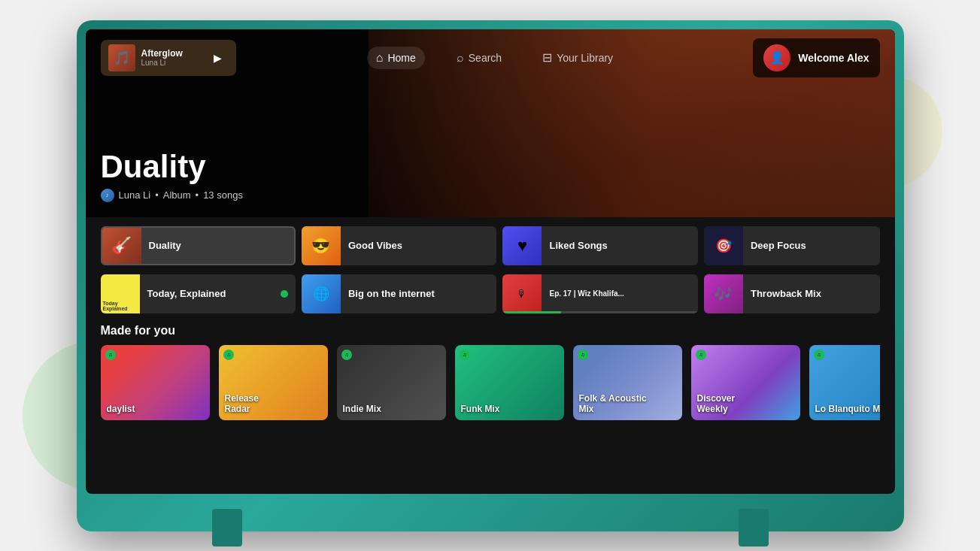 Image resolution: width=980 pixels, height=551 pixels. What do you see at coordinates (218, 58) in the screenshot?
I see `play-button: ▶` at bounding box center [218, 58].